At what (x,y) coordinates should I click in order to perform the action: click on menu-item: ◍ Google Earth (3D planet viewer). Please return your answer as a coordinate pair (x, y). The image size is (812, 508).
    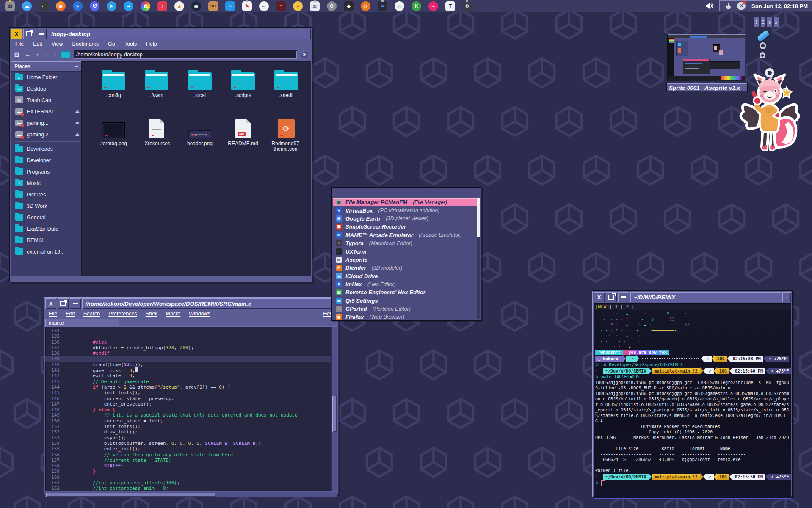
    Looking at the image, I should click on (406, 218).